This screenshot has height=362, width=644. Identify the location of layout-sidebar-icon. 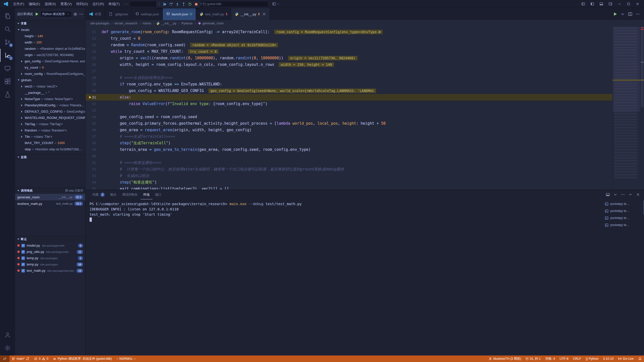
(592, 4).